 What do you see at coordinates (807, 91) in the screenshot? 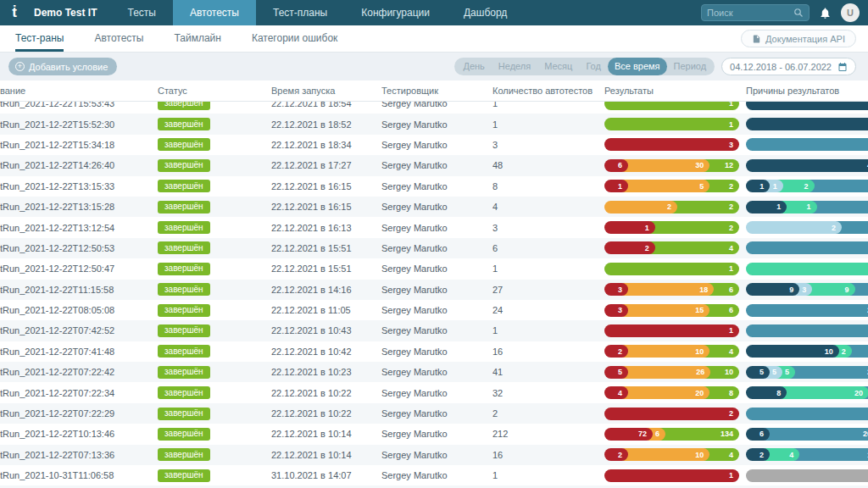
I see `header-result-reasons: Причины результатов` at bounding box center [807, 91].